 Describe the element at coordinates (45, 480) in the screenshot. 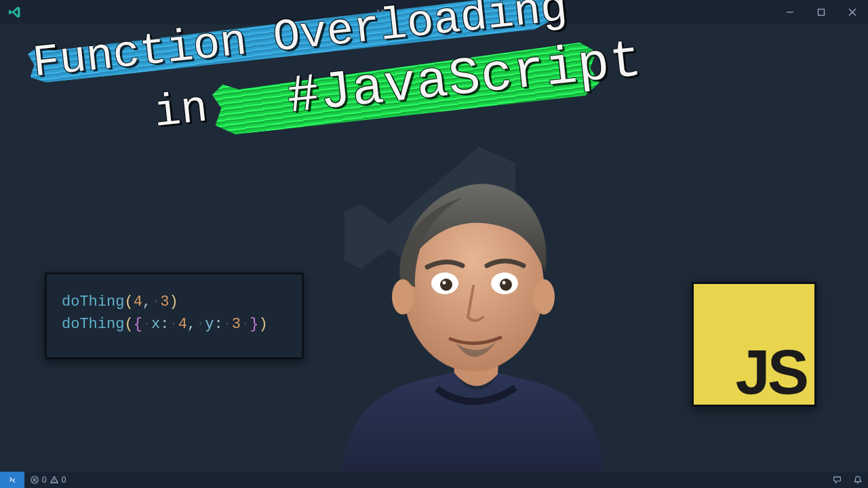

I see `error-count: 0` at that location.